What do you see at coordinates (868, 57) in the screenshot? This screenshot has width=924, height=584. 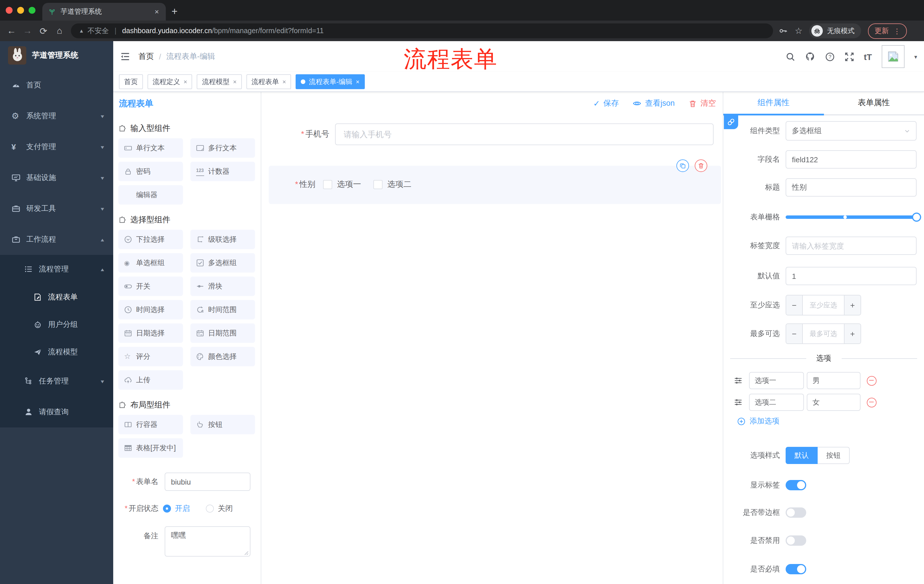 I see `font-size-icon: tT` at bounding box center [868, 57].